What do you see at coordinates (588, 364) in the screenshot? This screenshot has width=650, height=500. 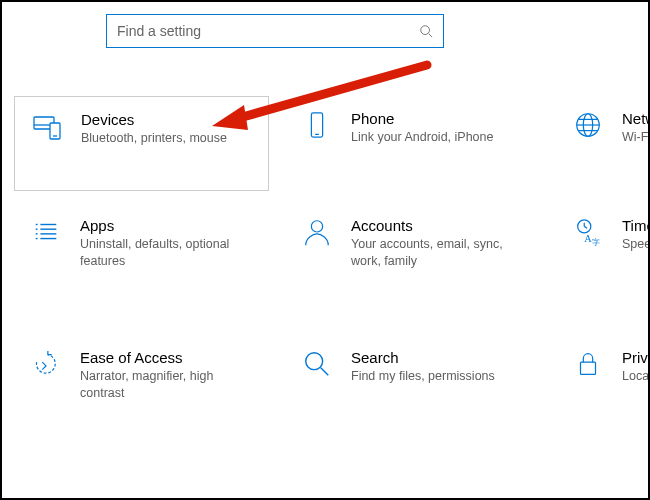 I see `lock-icon` at bounding box center [588, 364].